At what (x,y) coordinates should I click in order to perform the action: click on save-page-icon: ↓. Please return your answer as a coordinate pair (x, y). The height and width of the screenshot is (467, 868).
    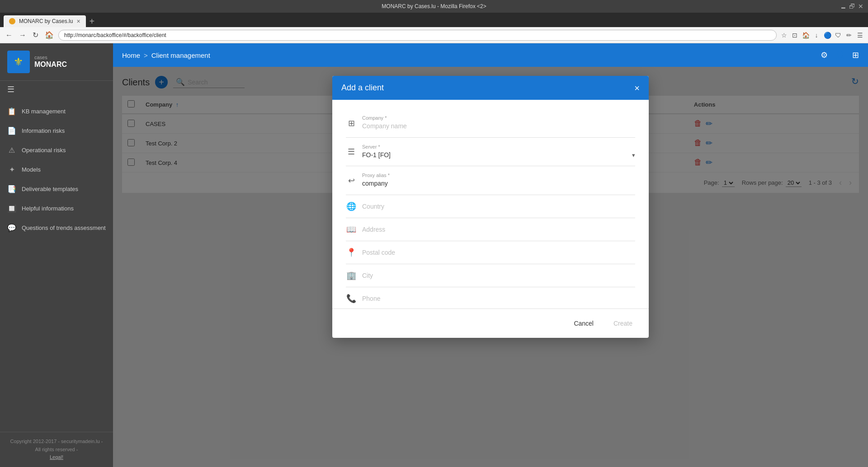
    Looking at the image, I should click on (816, 35).